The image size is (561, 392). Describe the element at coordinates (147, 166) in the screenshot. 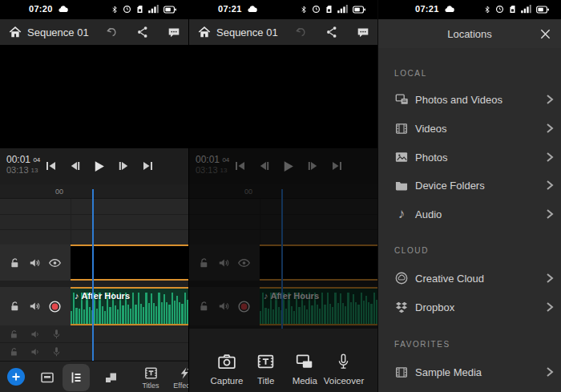

I see `skip-to-end-button` at that location.